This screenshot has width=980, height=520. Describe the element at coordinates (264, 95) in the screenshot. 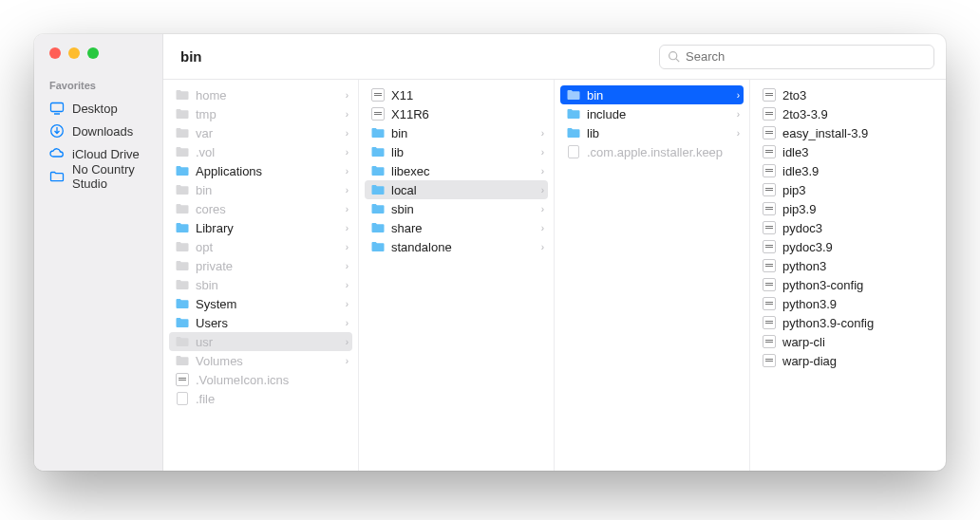

I see `item-label: home` at that location.